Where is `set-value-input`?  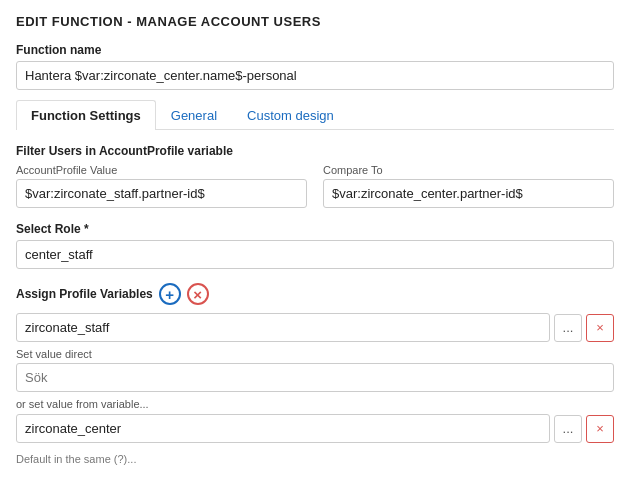 set-value-input is located at coordinates (315, 378).